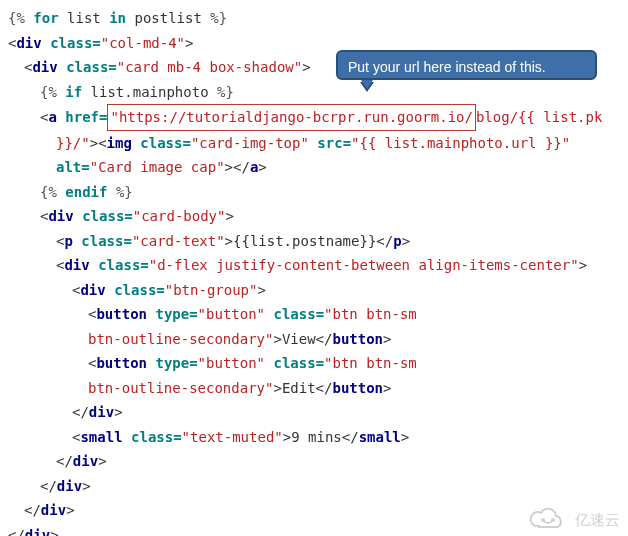 Image resolution: width=628 pixels, height=536 pixels. Describe the element at coordinates (314, 92) in the screenshot. I see `code-line: {% if list.mainphoto %}` at that location.